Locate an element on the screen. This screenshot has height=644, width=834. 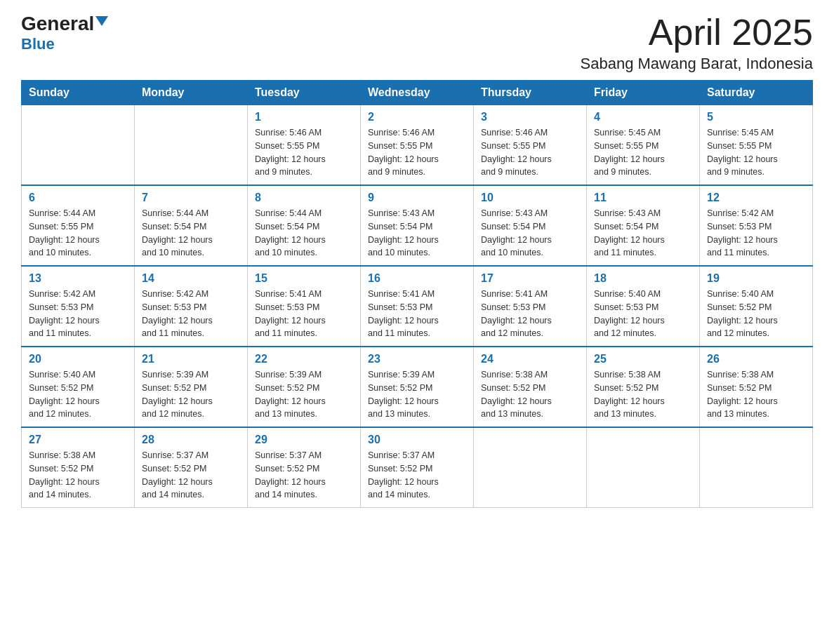
header-wednesday: Wednesday is located at coordinates (417, 93).